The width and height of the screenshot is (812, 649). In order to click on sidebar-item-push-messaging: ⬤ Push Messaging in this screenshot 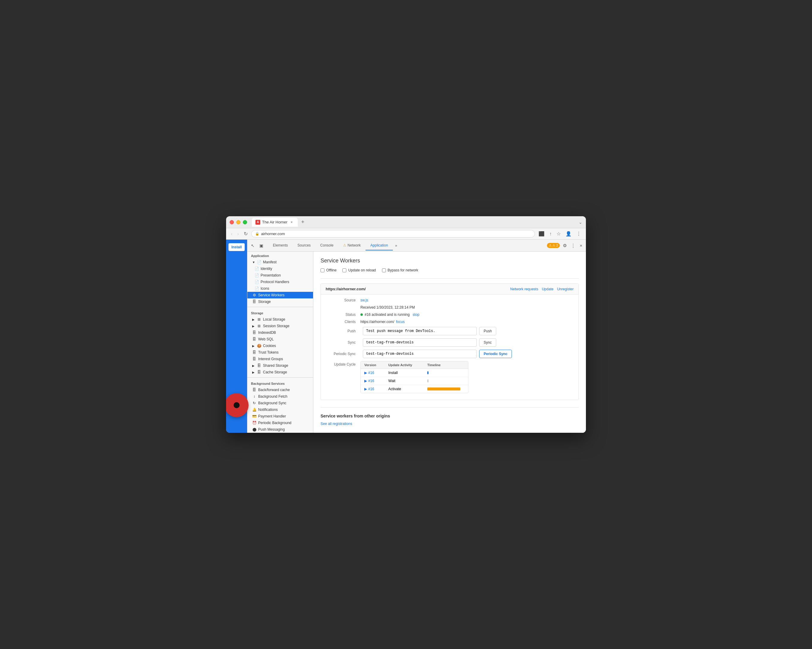, I will do `click(280, 429)`.